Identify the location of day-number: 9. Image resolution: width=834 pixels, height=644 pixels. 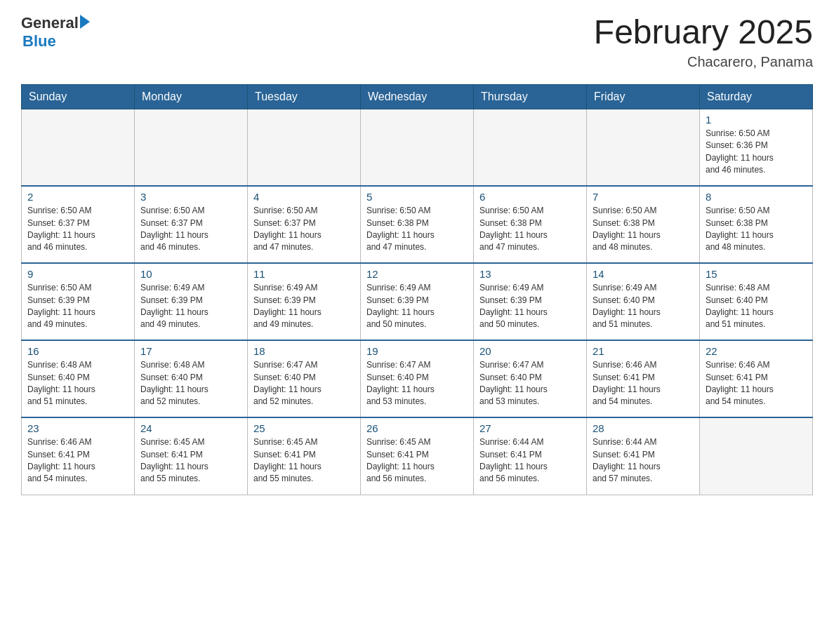
(78, 274).